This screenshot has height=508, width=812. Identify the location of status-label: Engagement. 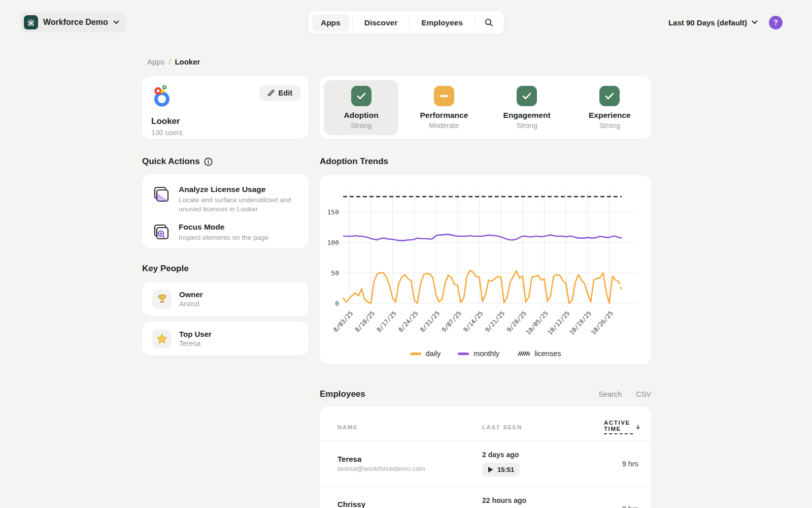
(527, 115).